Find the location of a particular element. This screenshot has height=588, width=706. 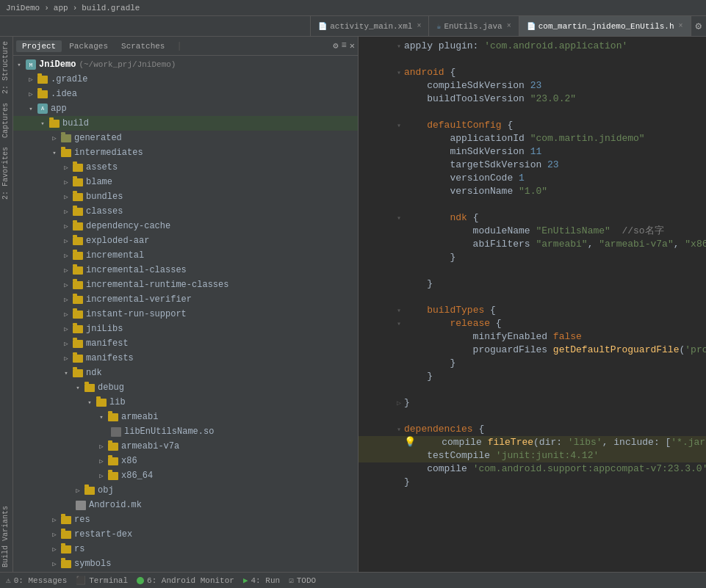

code-line-34: } is located at coordinates (532, 482).